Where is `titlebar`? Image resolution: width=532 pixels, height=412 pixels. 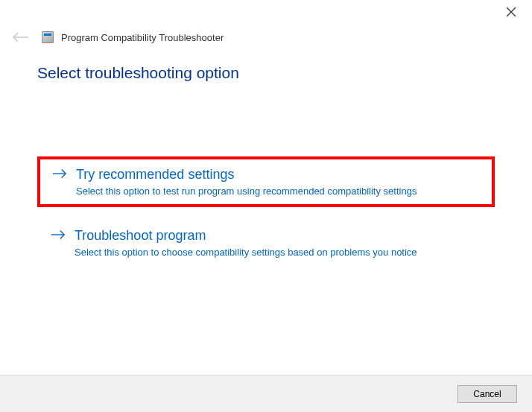 titlebar is located at coordinates (266, 13).